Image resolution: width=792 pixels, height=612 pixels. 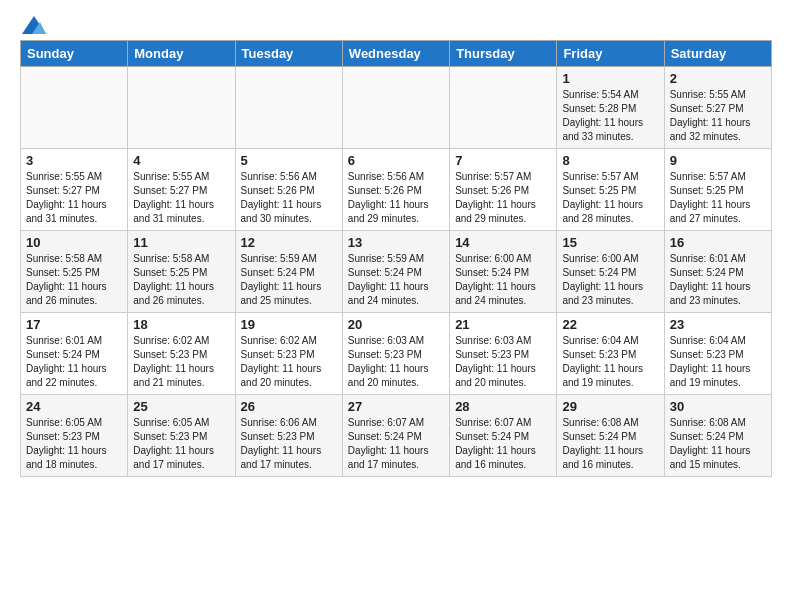 I want to click on day-info: Sunrise: 6:04 AM Sunset: 5:23 PM Dayligh…, so click(x=610, y=362).